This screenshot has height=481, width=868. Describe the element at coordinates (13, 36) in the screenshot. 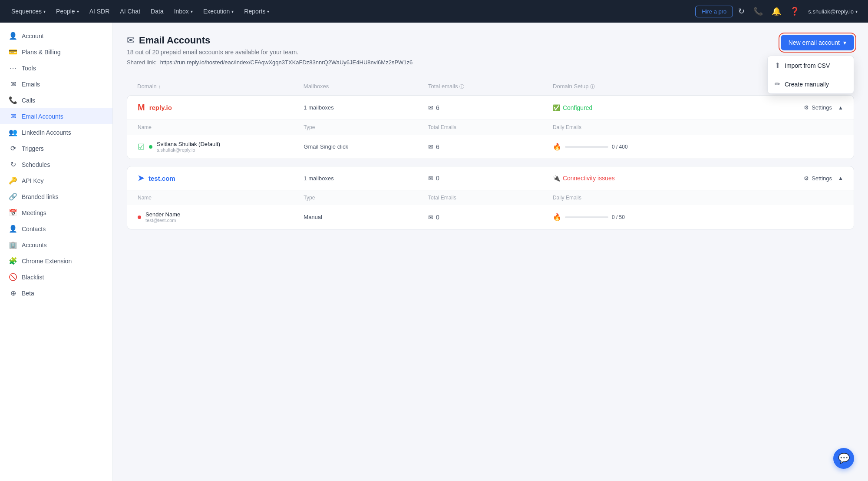

I see `user-icon: 👤` at that location.